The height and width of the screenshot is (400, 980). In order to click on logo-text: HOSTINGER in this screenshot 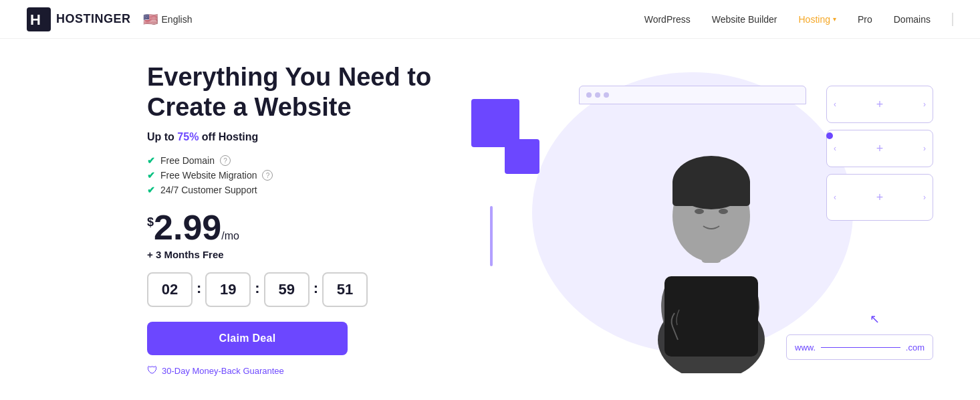, I will do `click(94, 19)`.